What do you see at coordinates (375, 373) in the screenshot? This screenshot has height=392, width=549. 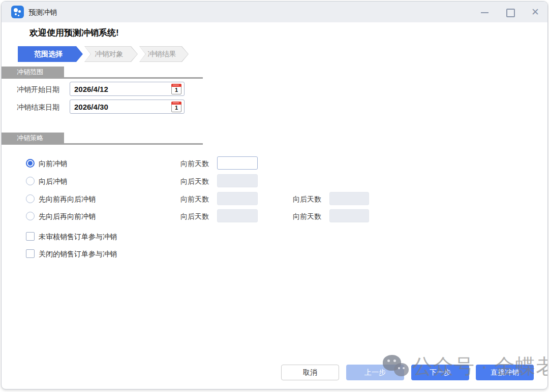 I see `previous-step-button: 上一步` at bounding box center [375, 373].